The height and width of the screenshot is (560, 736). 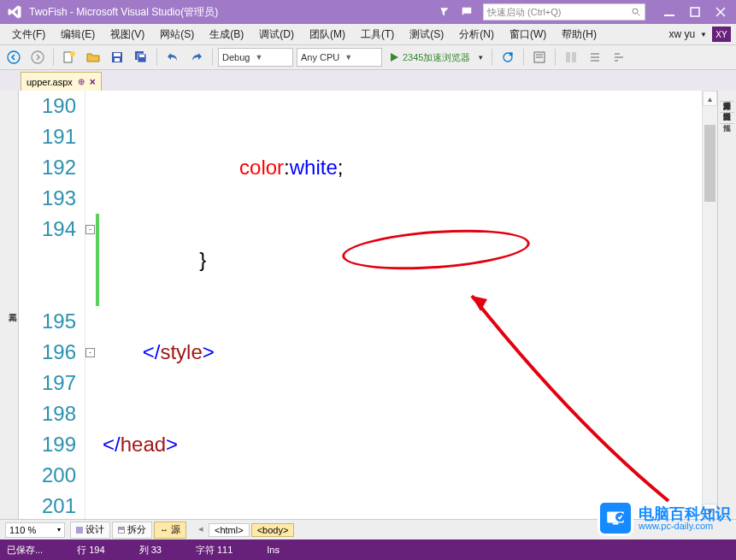 I want to click on menu-view: 视图(V), so click(x=127, y=34).